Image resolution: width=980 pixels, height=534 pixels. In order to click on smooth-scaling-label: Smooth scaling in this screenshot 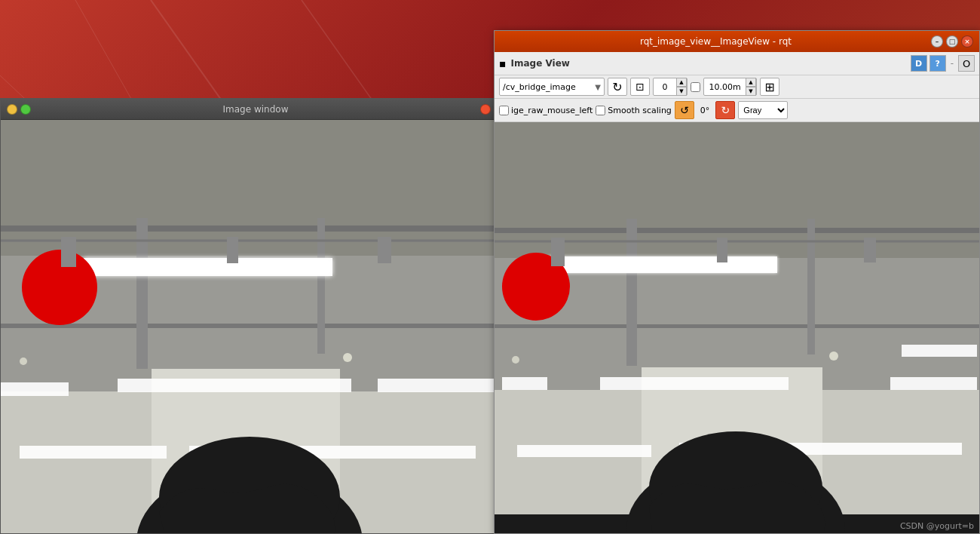, I will do `click(639, 110)`.